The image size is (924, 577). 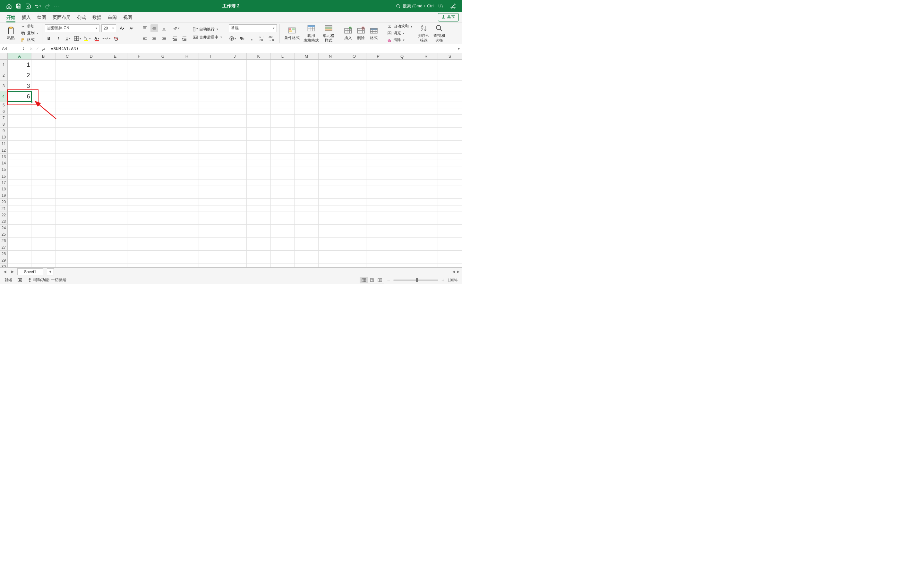 I want to click on cell-A5, so click(x=20, y=105).